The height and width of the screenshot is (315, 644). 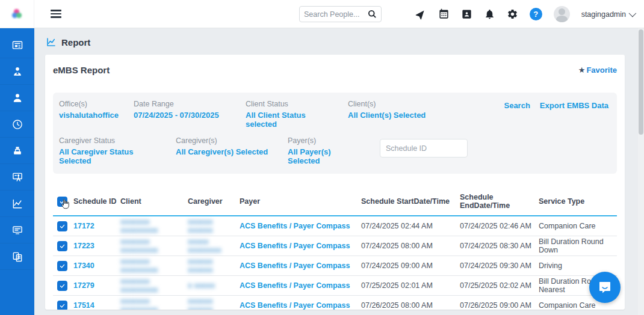 I want to click on topbar-actions: ? stagingadmin, so click(x=525, y=14).